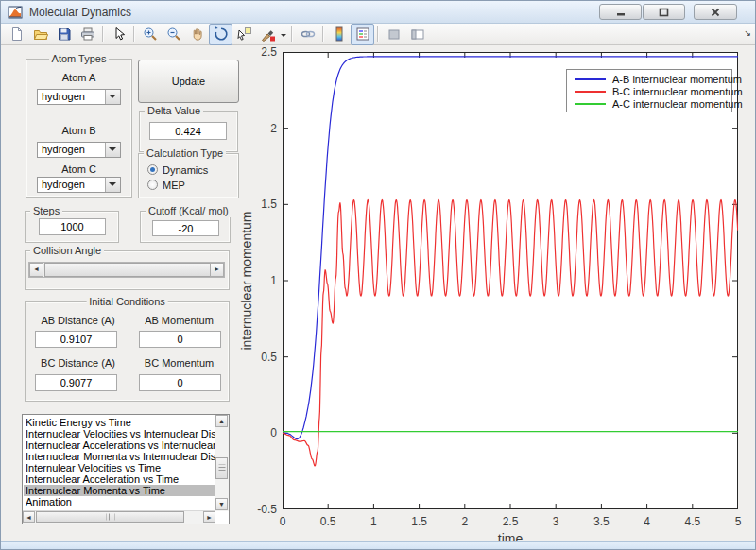 The height and width of the screenshot is (550, 756). Describe the element at coordinates (338, 34) in the screenshot. I see `toolbar-insert-colorbar-button` at that location.